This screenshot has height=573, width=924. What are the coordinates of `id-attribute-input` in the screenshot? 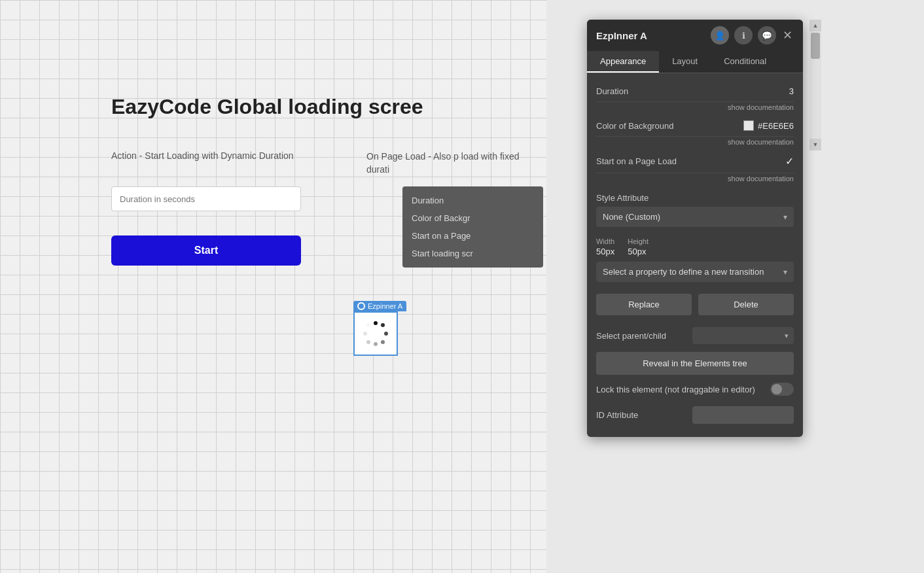 It's located at (743, 415).